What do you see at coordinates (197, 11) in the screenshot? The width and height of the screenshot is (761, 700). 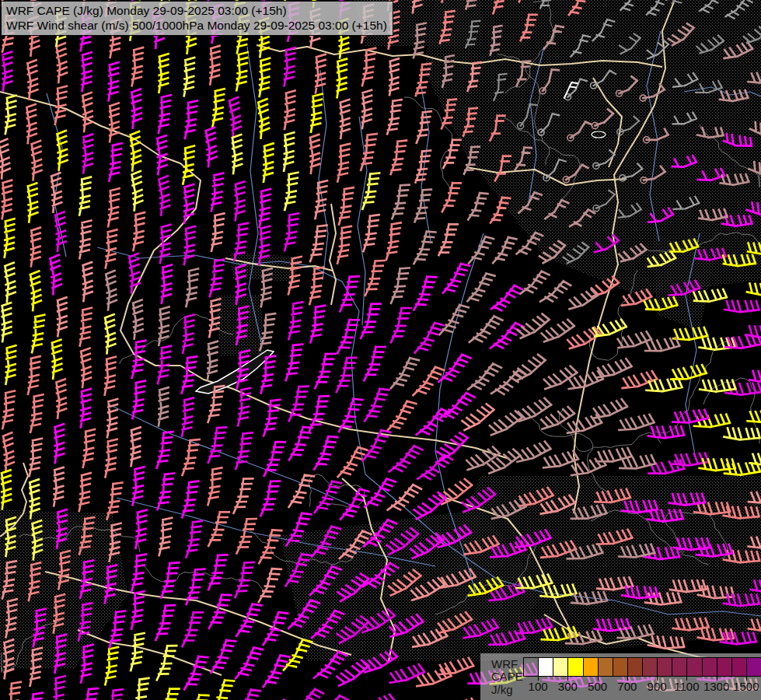 I see `title-line-cape: WRF CAPE (J/kg) Monday 29-09-2025 03:00 …` at bounding box center [197, 11].